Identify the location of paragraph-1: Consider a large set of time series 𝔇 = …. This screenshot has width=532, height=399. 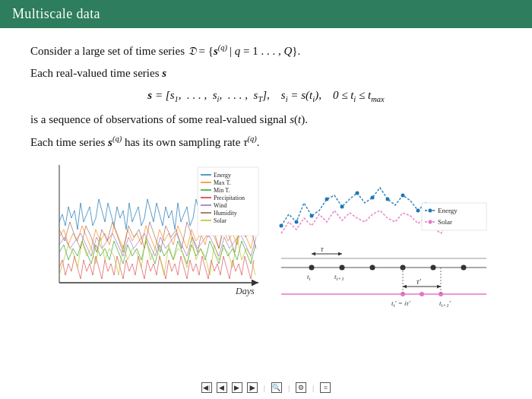
(266, 51).